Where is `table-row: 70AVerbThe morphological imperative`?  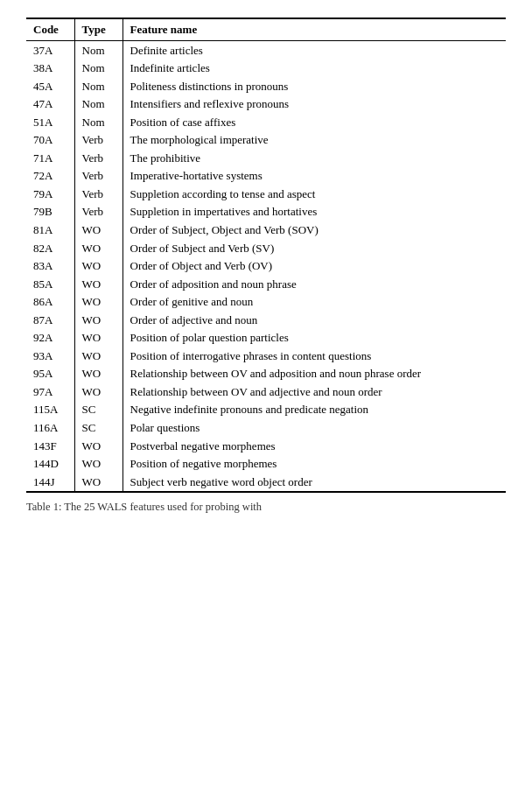
table-row: 70AVerbThe morphological imperative is located at coordinates (266, 140).